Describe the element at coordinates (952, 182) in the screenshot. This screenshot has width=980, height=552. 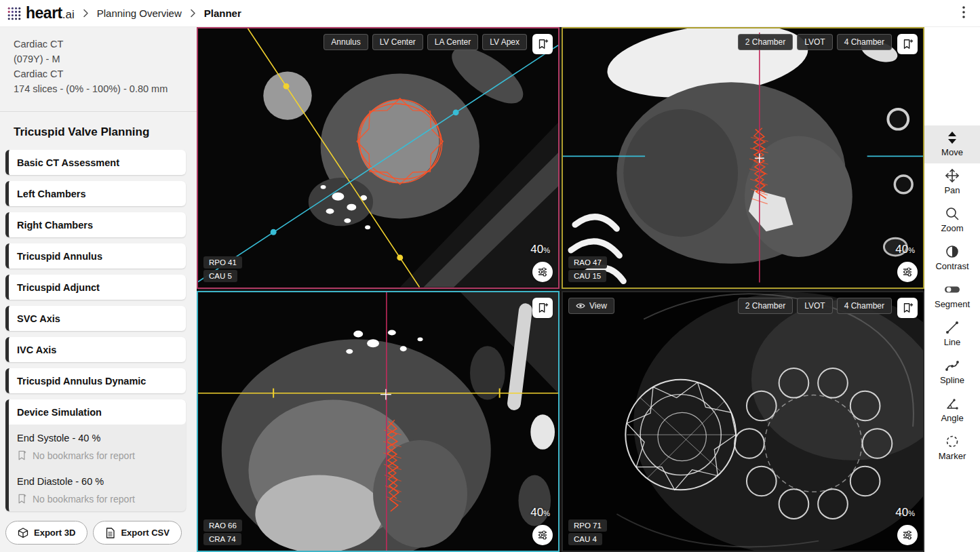
I see `tool-pan: Pan` at that location.